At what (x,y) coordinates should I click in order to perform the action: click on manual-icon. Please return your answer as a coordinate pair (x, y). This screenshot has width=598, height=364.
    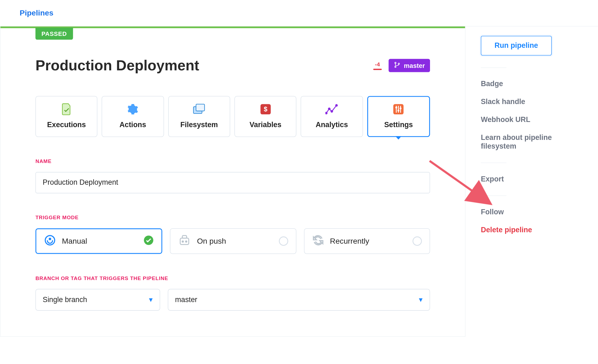
    Looking at the image, I should click on (50, 241).